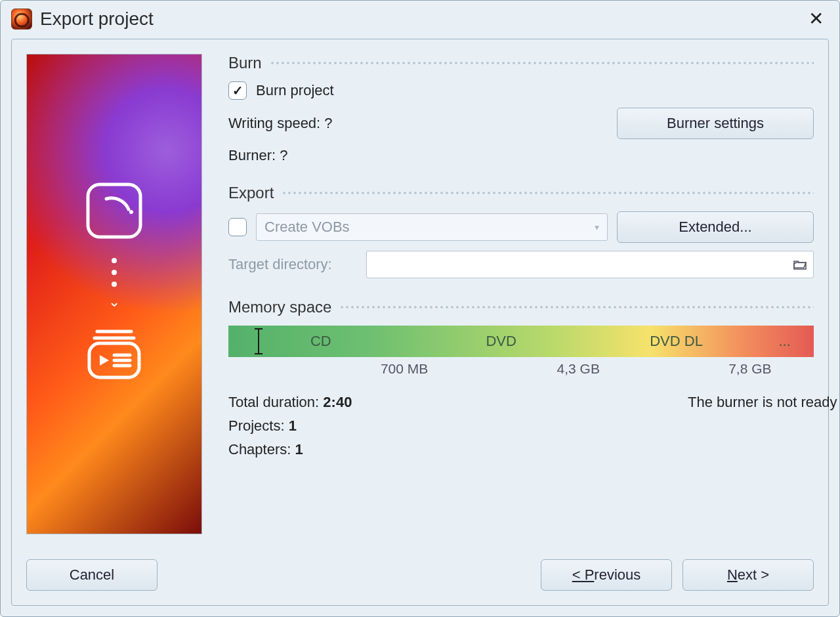  I want to click on chapters-label: Chapters:, so click(260, 449).